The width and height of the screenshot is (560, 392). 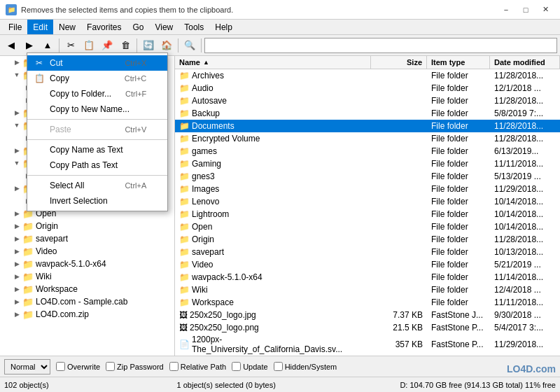 What do you see at coordinates (87, 314) in the screenshot?
I see `tree-item: ▶ 📁 LO4D.com.zip` at bounding box center [87, 314].